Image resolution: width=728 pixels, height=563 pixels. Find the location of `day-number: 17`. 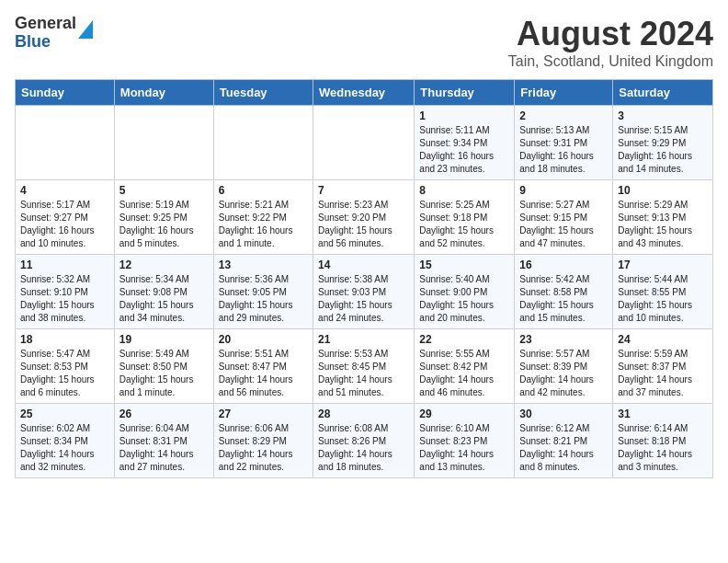

day-number: 17 is located at coordinates (663, 265).